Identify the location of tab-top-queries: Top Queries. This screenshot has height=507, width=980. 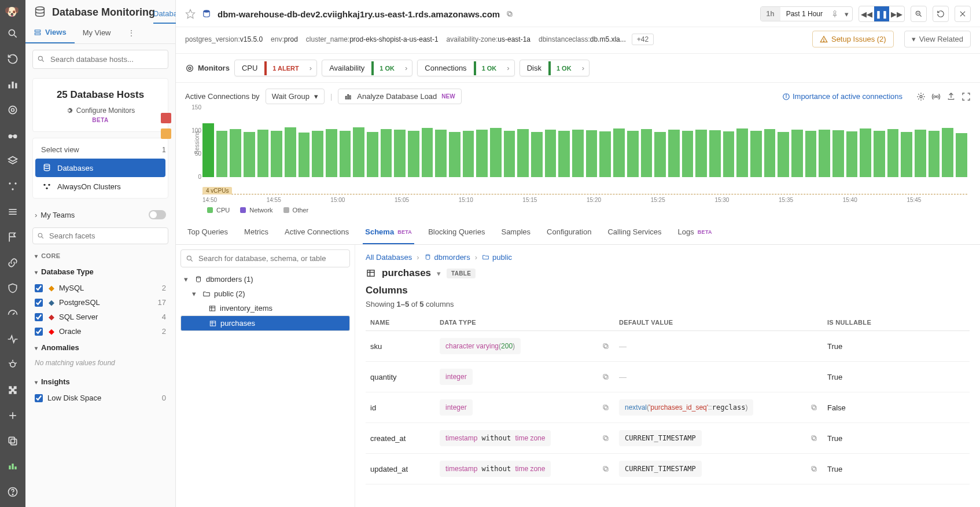
(208, 233).